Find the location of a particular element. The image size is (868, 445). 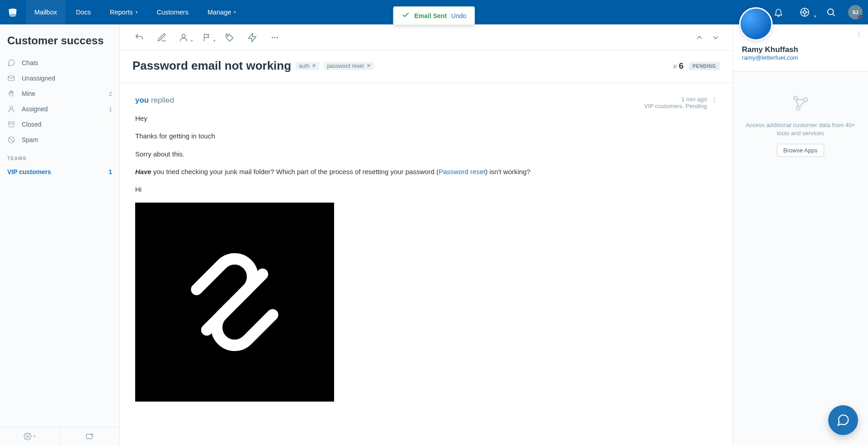

apps-text: Access additional customer data from 40+… is located at coordinates (800, 129).